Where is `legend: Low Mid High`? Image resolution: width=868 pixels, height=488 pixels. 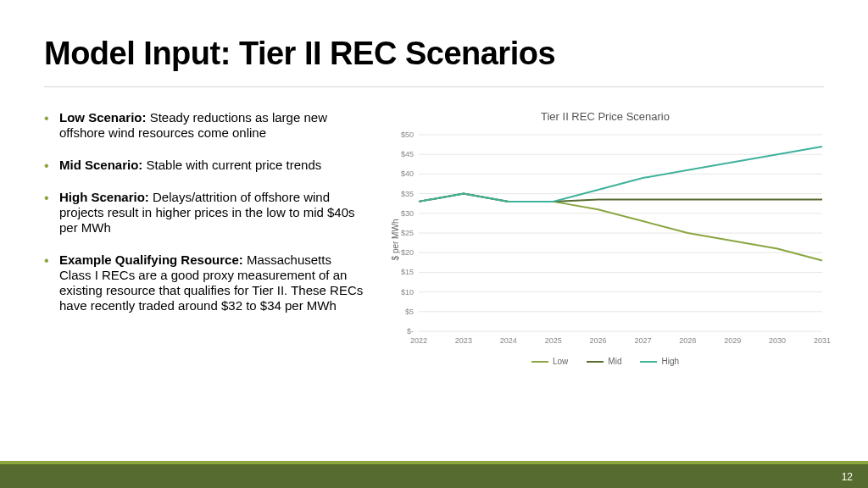 legend: Low Mid High is located at coordinates (605, 361).